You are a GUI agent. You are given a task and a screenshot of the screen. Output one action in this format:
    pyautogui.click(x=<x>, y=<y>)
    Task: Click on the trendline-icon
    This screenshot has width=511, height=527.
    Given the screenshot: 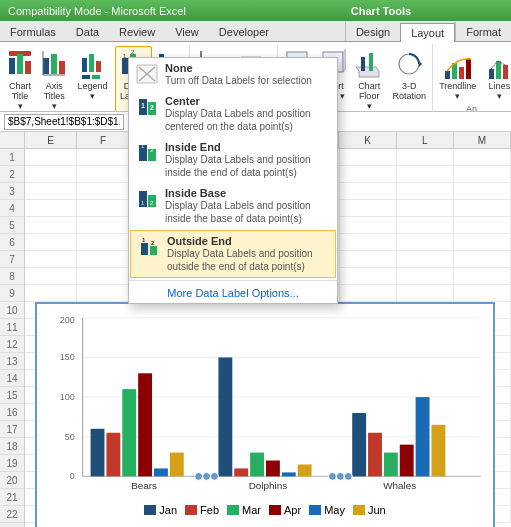 What is the action you would take?
    pyautogui.click(x=458, y=65)
    